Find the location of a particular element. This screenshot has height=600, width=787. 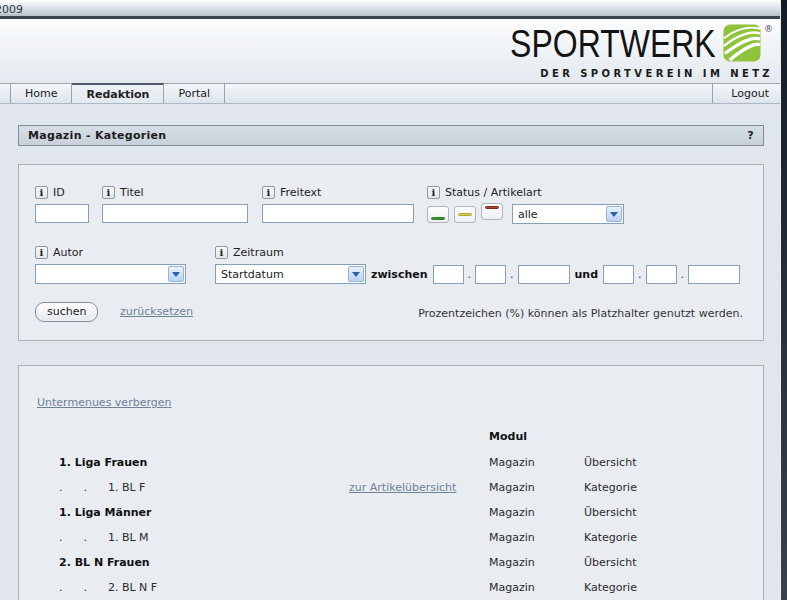

nav-spacer is located at coordinates (6, 94).